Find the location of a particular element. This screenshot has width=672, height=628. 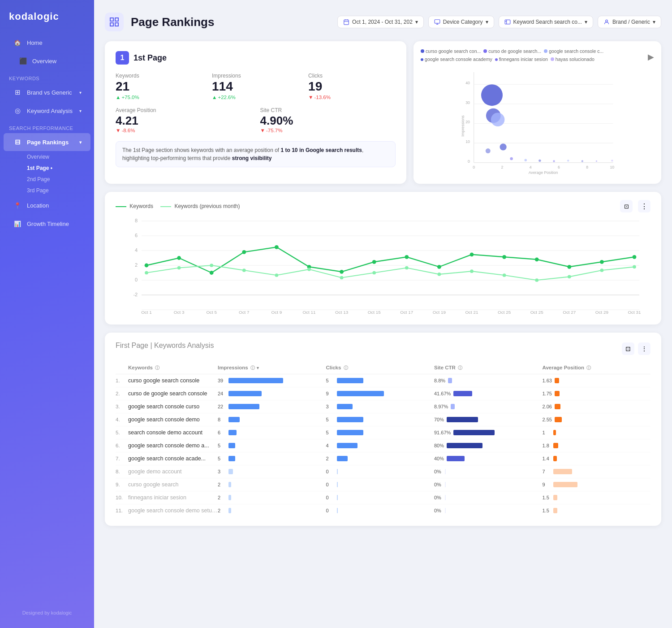

clicks-bar is located at coordinates (337, 472).